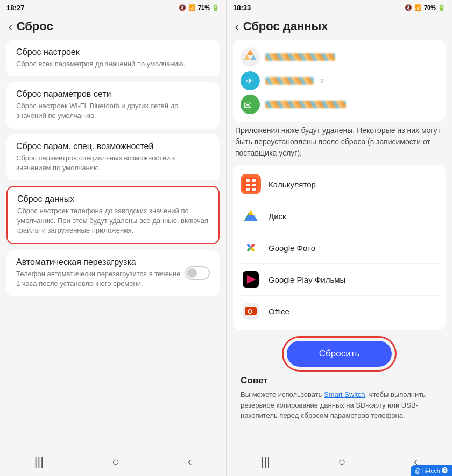  What do you see at coordinates (286, 26) in the screenshot?
I see `right-page-title: Сброс данных` at bounding box center [286, 26].